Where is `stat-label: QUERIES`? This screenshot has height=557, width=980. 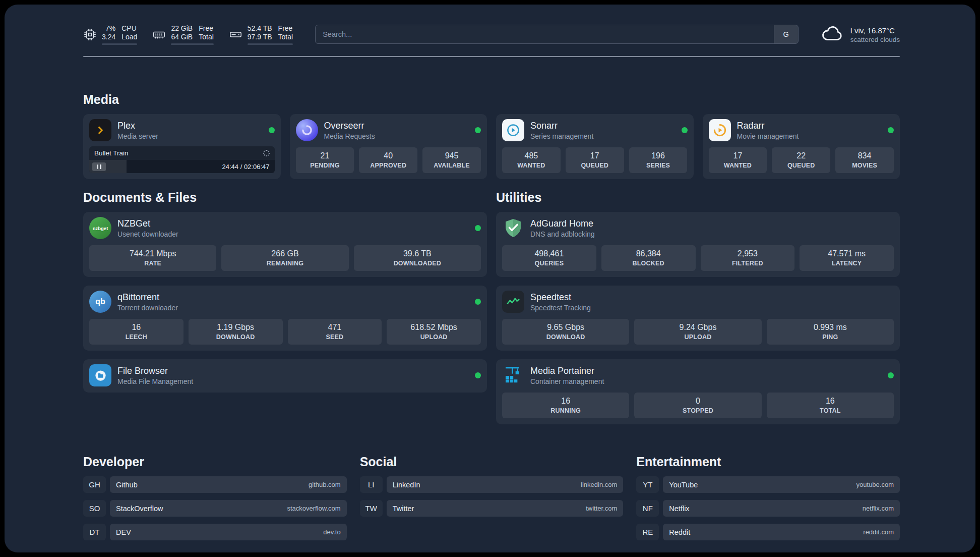 stat-label: QUERIES is located at coordinates (549, 263).